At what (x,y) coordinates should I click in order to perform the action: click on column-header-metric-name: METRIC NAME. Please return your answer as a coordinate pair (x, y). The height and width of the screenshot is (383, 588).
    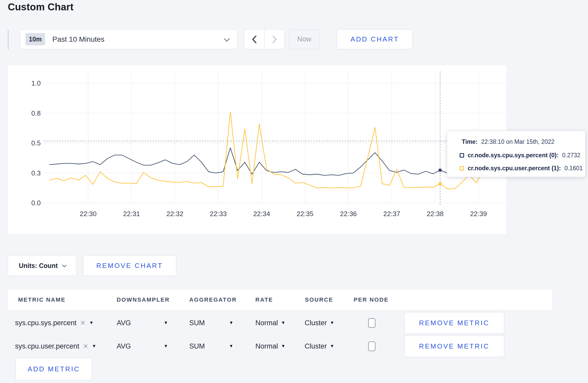
    Looking at the image, I should click on (42, 300).